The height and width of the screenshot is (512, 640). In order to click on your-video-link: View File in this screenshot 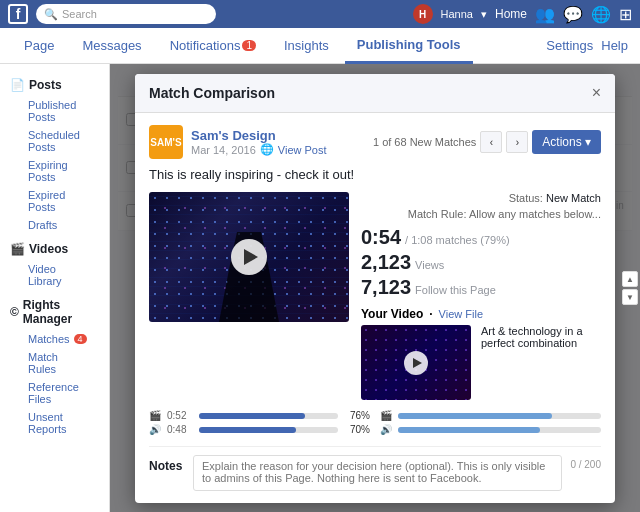, I will do `click(461, 314)`.